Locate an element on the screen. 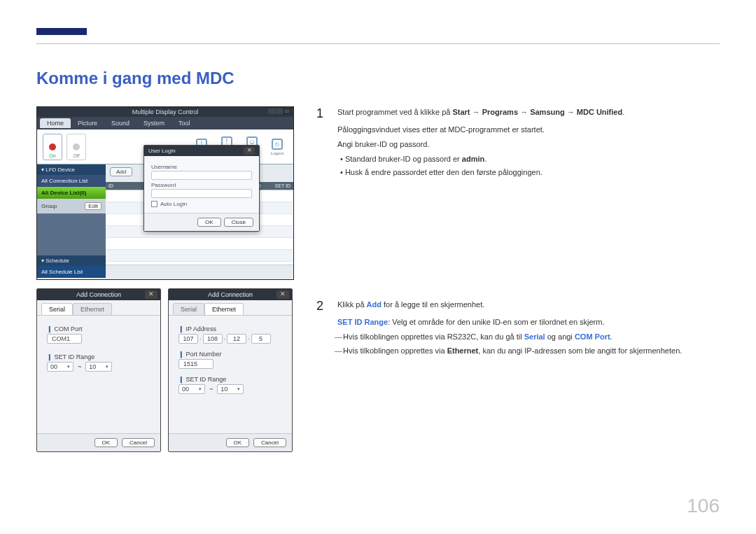 This screenshot has width=756, height=534. ip-address-input: 107. 108. 12. 5 is located at coordinates (230, 339).